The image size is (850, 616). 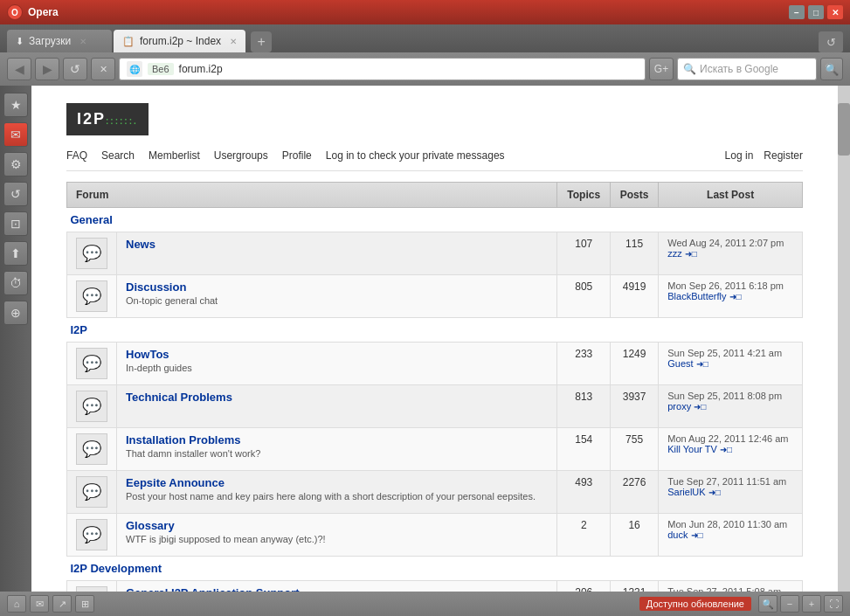 I want to click on forum-topics-count: 233, so click(x=584, y=363).